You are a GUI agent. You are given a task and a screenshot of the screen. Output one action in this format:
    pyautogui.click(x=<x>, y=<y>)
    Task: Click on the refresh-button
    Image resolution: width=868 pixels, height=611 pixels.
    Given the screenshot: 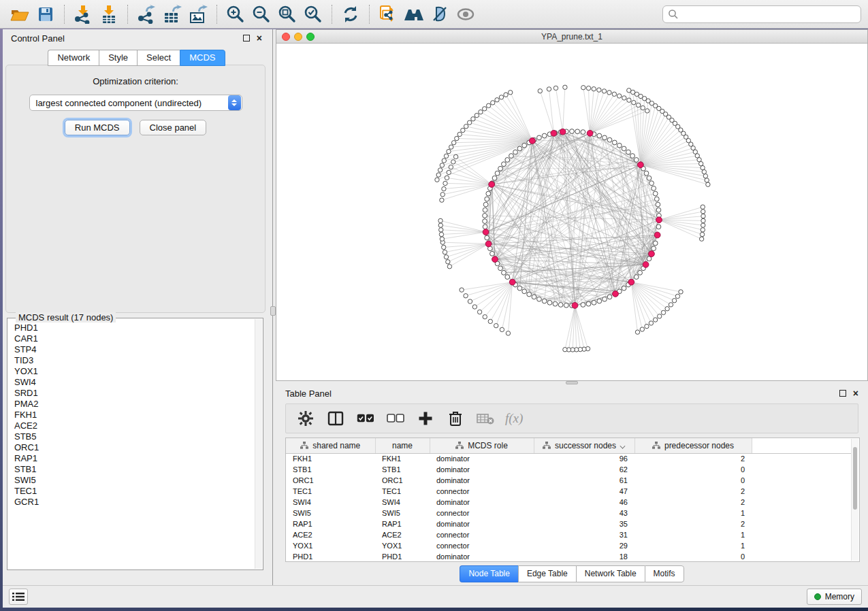 What is the action you would take?
    pyautogui.click(x=351, y=14)
    